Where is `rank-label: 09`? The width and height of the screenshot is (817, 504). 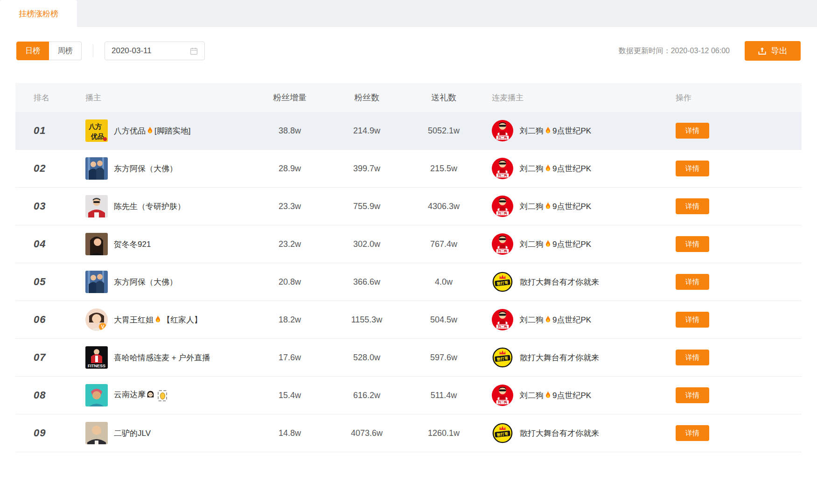
rank-label: 09 is located at coordinates (40, 433).